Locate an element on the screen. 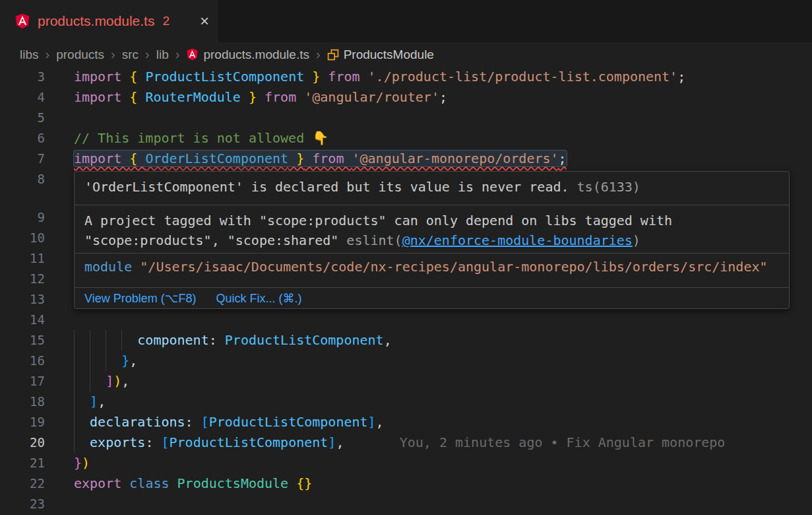  line-number: 23 is located at coordinates (22, 504).